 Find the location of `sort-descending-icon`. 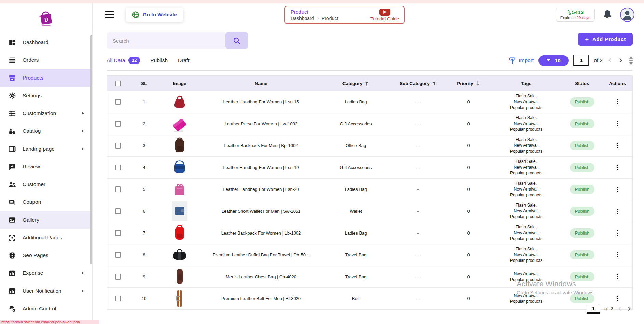

sort-descending-icon is located at coordinates (478, 83).